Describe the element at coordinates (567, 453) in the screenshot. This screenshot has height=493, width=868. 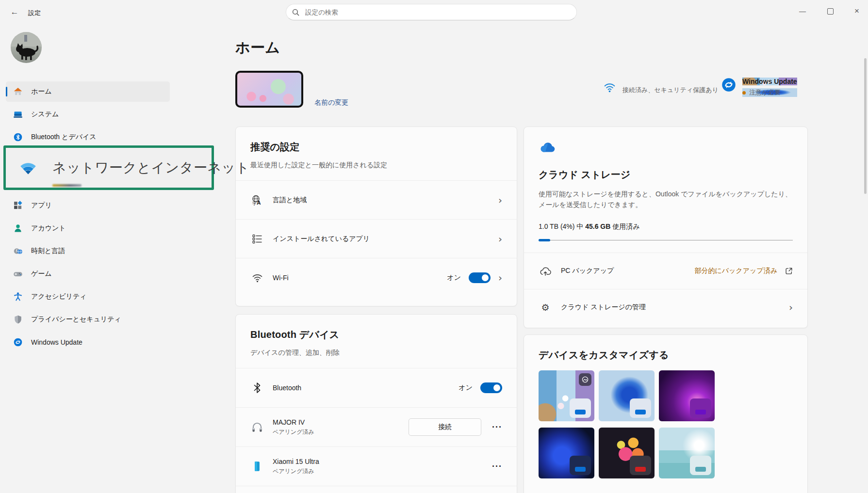
I see `theme-thumbnail-bloom-dark` at that location.